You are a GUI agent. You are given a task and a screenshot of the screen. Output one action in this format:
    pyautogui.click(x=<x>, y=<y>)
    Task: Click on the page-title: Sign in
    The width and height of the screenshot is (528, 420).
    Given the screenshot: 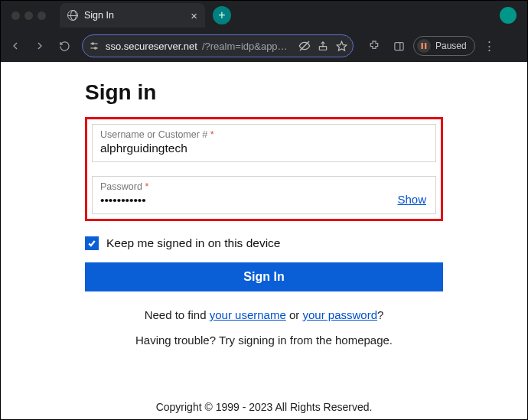 What is the action you would take?
    pyautogui.click(x=264, y=93)
    